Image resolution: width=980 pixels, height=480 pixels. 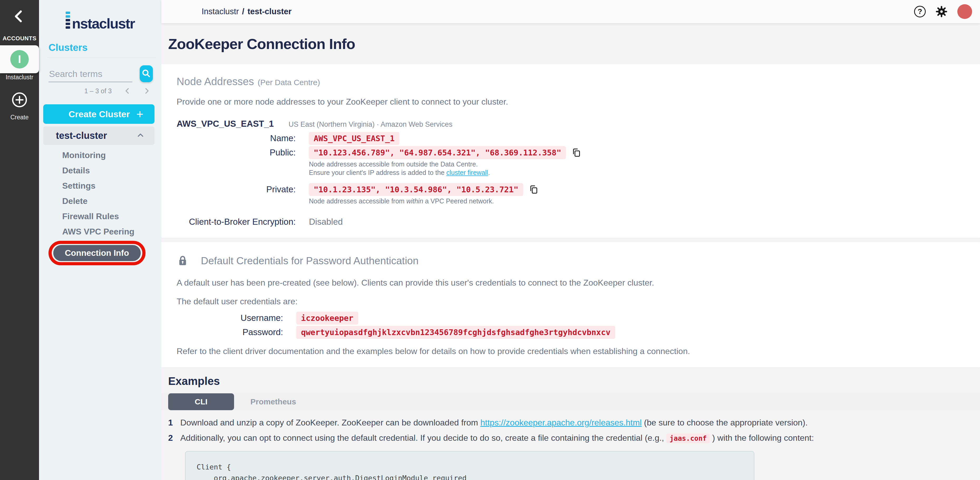 What do you see at coordinates (578, 102) in the screenshot?
I see `node-addresses-intro: Provide one or more node addresses to yo…` at bounding box center [578, 102].